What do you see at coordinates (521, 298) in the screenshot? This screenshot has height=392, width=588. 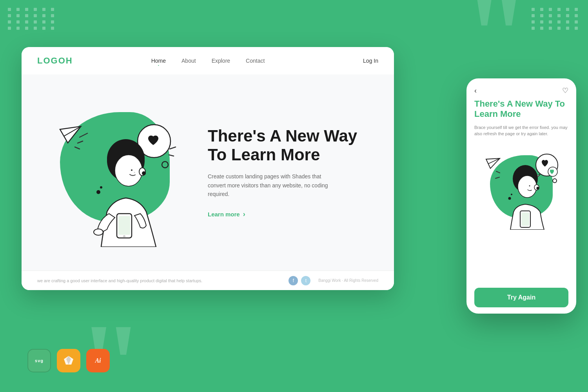 I see `mobile-footer: Try Again` at bounding box center [521, 298].